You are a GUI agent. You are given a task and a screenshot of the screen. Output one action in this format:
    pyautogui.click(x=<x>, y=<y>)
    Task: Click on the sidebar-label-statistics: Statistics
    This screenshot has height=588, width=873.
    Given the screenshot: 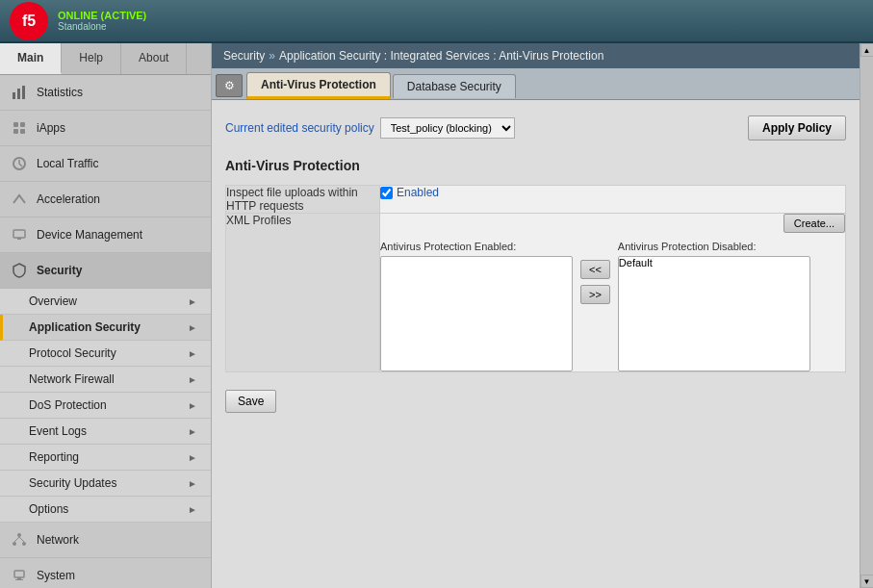 What is the action you would take?
    pyautogui.click(x=119, y=92)
    